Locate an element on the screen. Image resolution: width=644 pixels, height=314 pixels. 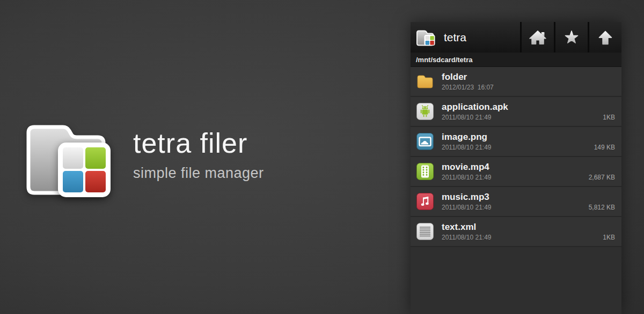
header-button-up is located at coordinates (604, 38).